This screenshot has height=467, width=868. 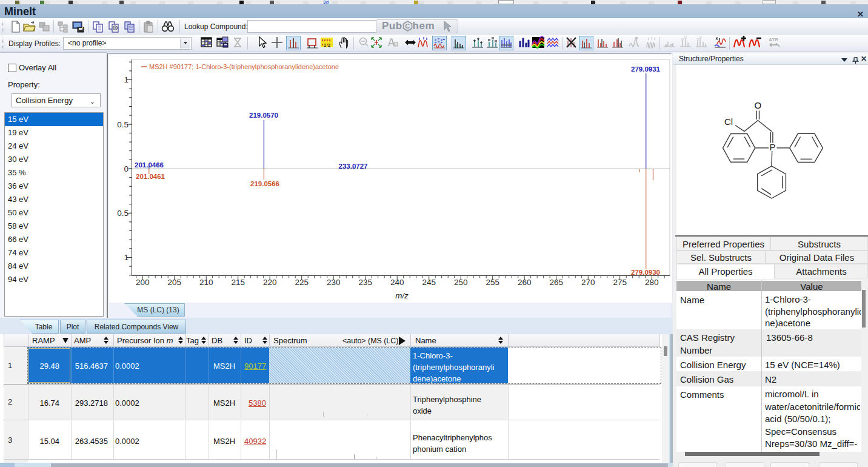 What do you see at coordinates (646, 69) in the screenshot?
I see `svg-text: 279.0931` at bounding box center [646, 69].